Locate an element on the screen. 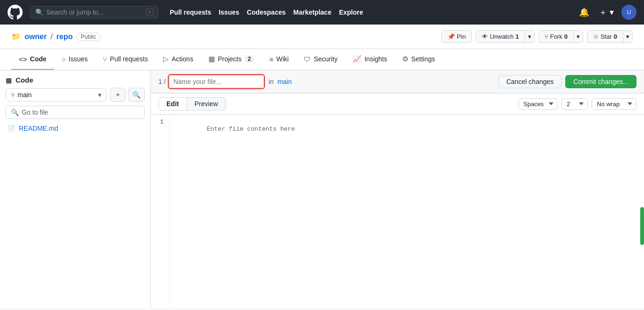 This screenshot has width=644, height=310. nav-issues: Issues is located at coordinates (229, 12).